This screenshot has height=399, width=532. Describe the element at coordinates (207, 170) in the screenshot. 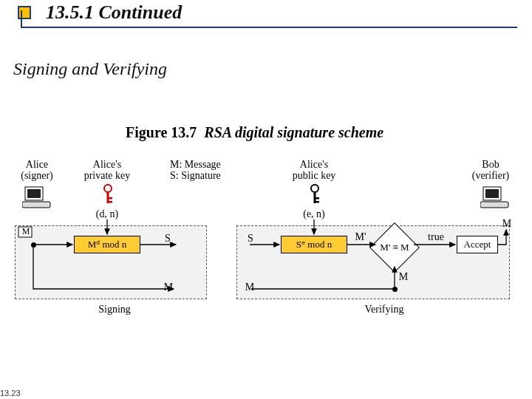

I see `msg-sig-label: M: Message S: Signature` at that location.